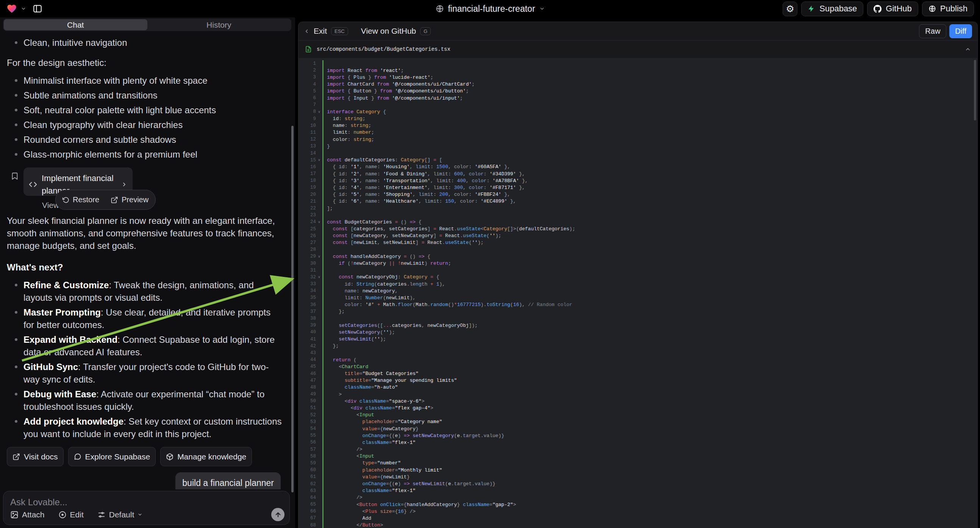 This screenshot has width=980, height=528. Describe the element at coordinates (640, 181) in the screenshot. I see `code-line-18: 18 { id: '3', name: 'Transportation', li…` at that location.